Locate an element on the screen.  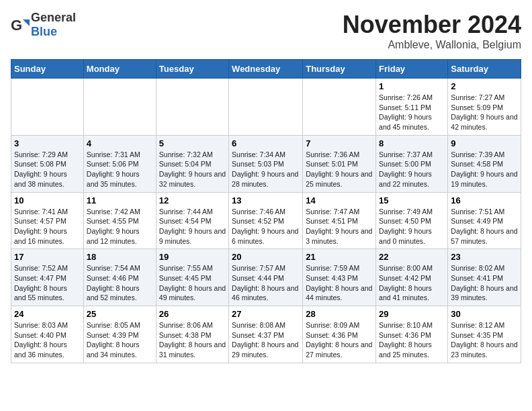
day-info: Sunrise: 7:54 AM Sunset: 4:46 PM Dayligh… is located at coordinates (120, 283).